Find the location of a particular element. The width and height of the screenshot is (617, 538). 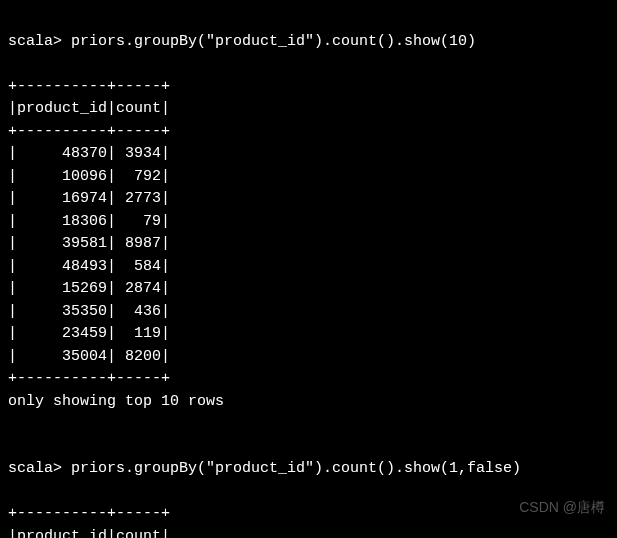

table1-row: | 15269| 2874| is located at coordinates (89, 288).